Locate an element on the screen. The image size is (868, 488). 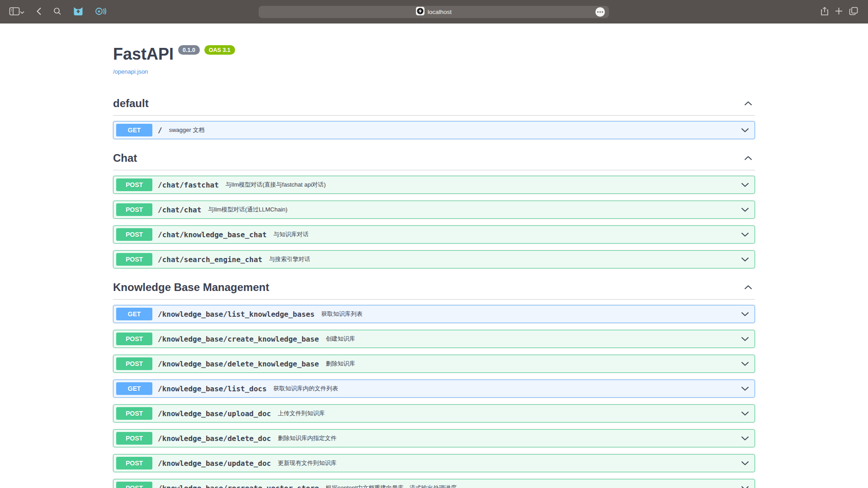
section-header: Chat is located at coordinates (434, 161).